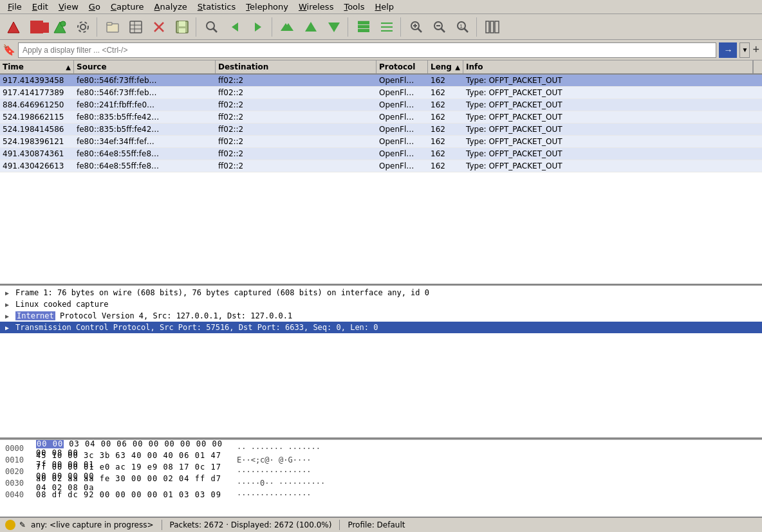 The height and width of the screenshot is (532, 762). Describe the element at coordinates (381, 81) in the screenshot. I see `table-row: 917.414393458 fe80::546f:73ff:feb… ff02:…` at that location.